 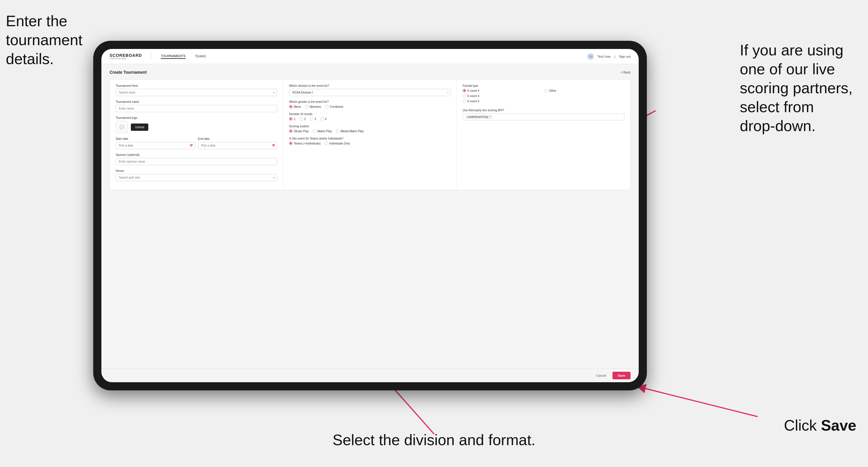 I want to click on teams-plus-individuals: Teams (+Individuals), so click(x=305, y=144).